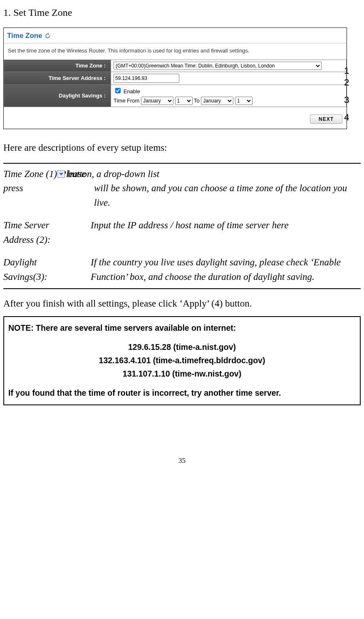  What do you see at coordinates (182, 360) in the screenshot?
I see `note-server-2: 132.163.4.101 (time-a.timefreq.bldrdoc.g…` at bounding box center [182, 360].